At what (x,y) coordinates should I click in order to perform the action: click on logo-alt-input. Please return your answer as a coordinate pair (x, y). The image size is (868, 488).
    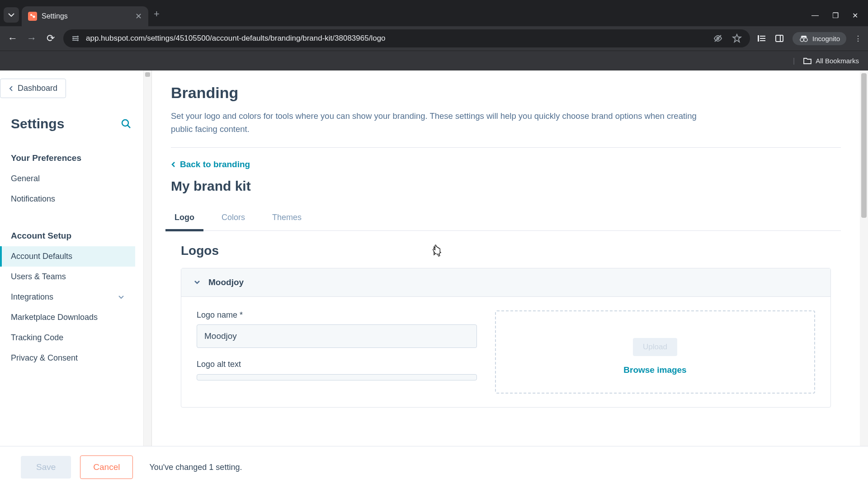
    Looking at the image, I should click on (337, 377).